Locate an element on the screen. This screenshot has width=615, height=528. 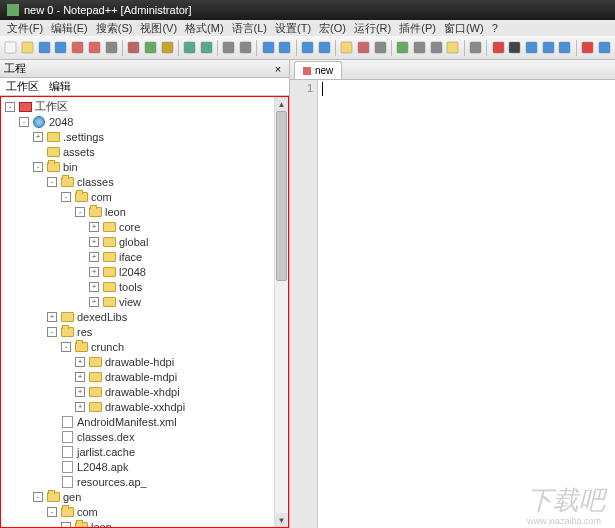
replace-icon is located at coordinates (246, 48).